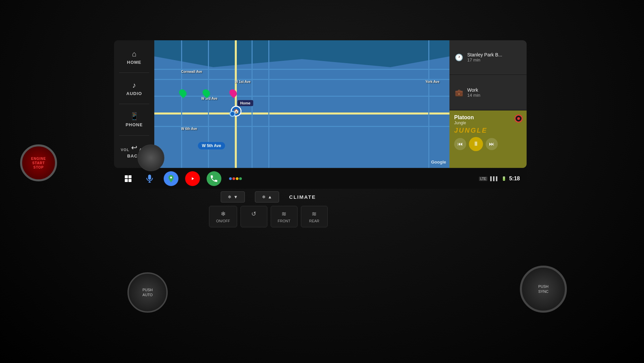  What do you see at coordinates (148, 292) in the screenshot?
I see `left-climate-dial: PUSH AUTO` at bounding box center [148, 292].